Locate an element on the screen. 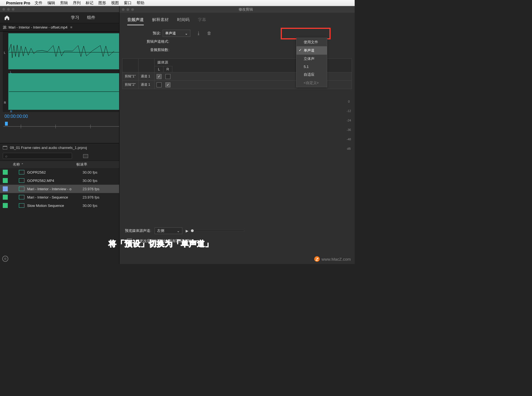 The width and height of the screenshot is (532, 396). menu-sequence: 序列 is located at coordinates (77, 3).